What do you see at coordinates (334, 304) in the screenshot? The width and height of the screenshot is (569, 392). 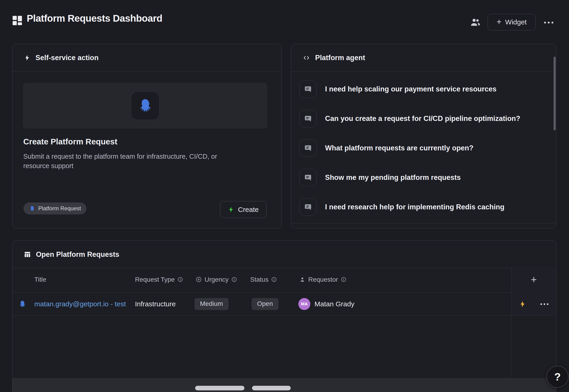 I see `requestor-name: Matan Grady` at bounding box center [334, 304].